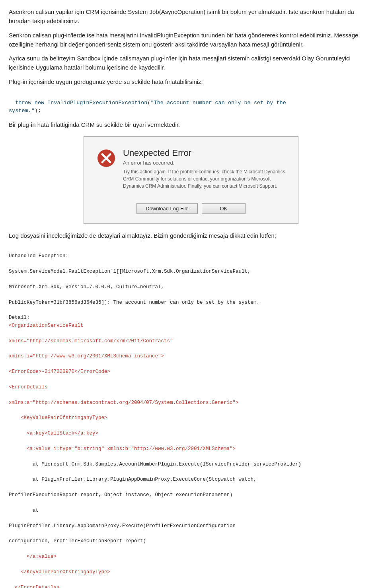 This screenshot has width=382, height=588. What do you see at coordinates (31, 103) in the screenshot?
I see `throw-keyword: throw new` at bounding box center [31, 103].